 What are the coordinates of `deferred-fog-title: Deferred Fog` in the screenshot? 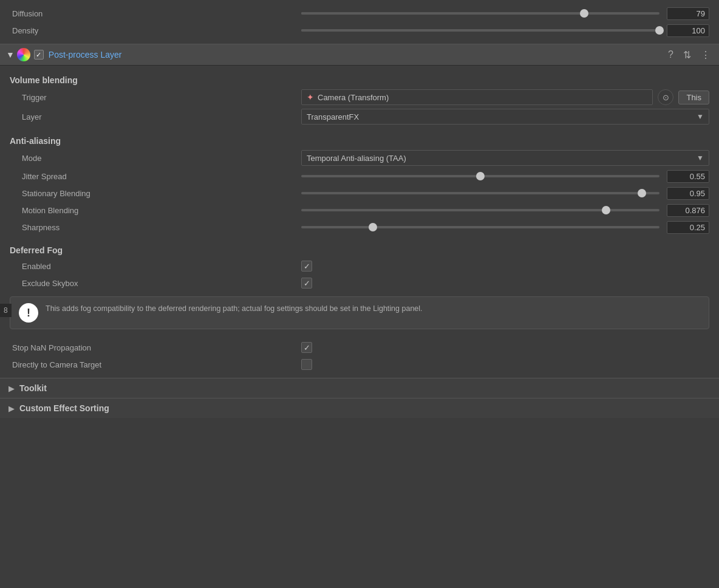 It's located at (360, 249).